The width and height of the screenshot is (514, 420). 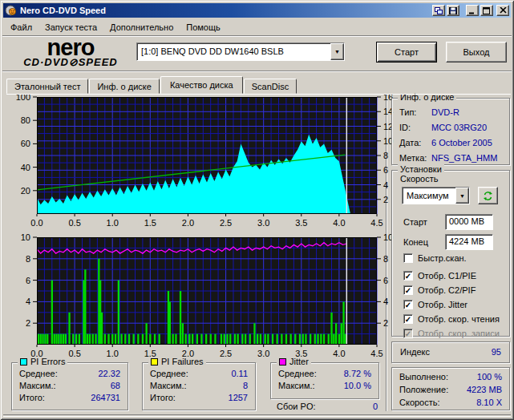 What do you see at coordinates (447, 290) in the screenshot?
I see `checkbox-label: Отобр. C2/PIF` at bounding box center [447, 290].